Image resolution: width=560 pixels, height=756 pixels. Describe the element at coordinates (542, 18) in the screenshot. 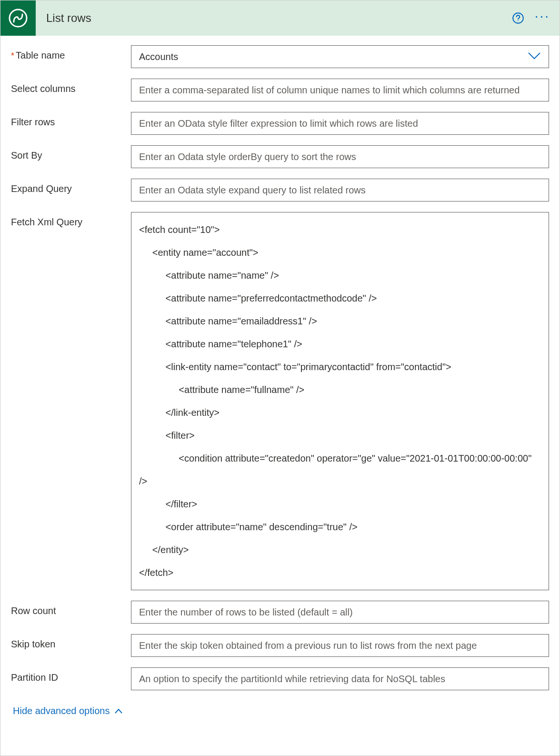

I see `more-icon: ···` at that location.